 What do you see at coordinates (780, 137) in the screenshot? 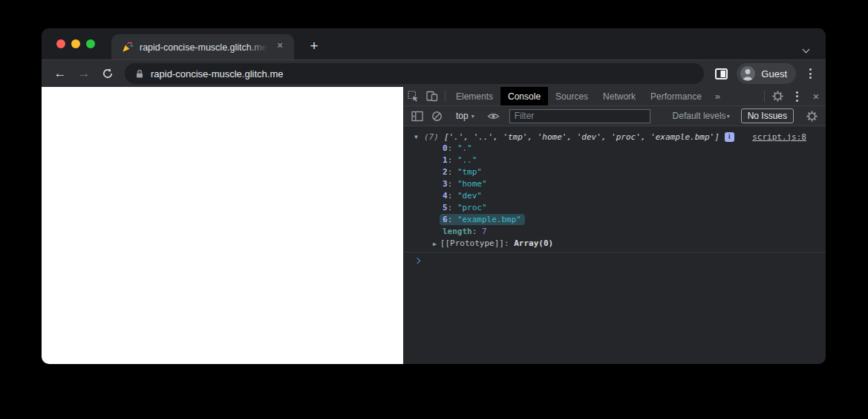
I see `source-link: script.js:8` at bounding box center [780, 137].